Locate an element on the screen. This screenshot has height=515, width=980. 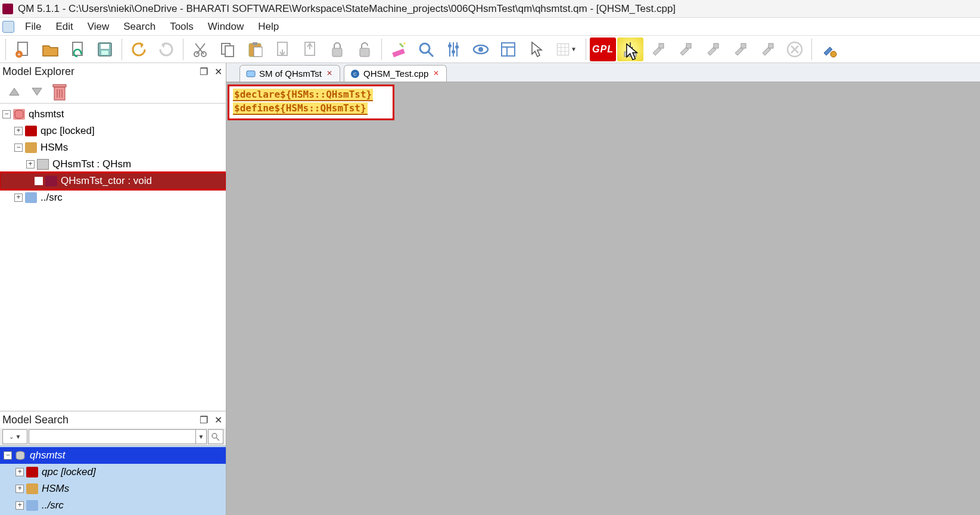
save-button is located at coordinates (105, 49).